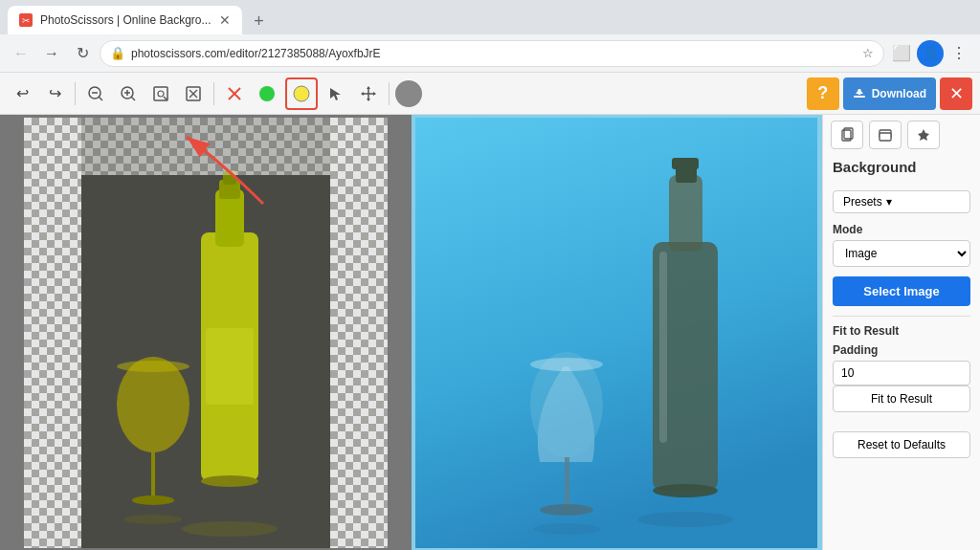 This screenshot has height=550, width=980. I want to click on back-button: ←, so click(21, 54).